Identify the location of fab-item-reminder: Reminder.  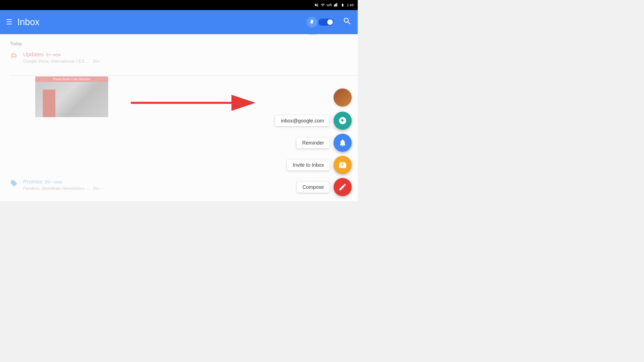
(324, 143).